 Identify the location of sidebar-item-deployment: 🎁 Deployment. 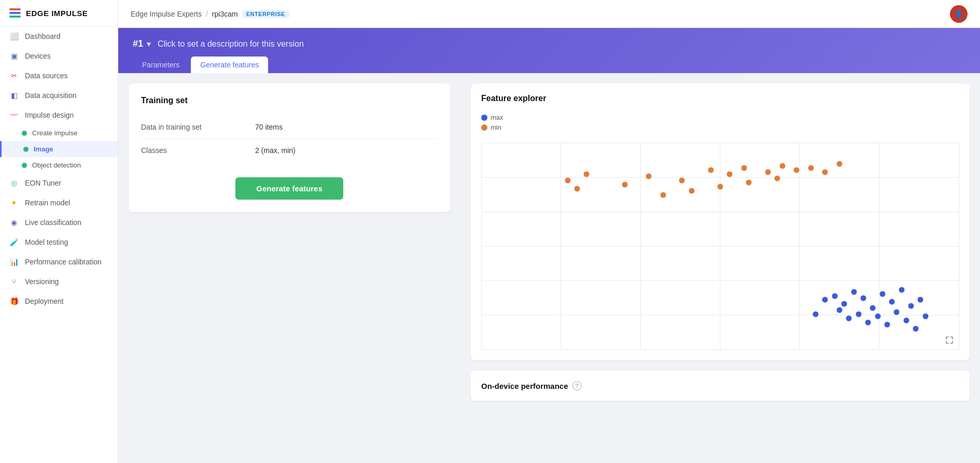
(59, 301).